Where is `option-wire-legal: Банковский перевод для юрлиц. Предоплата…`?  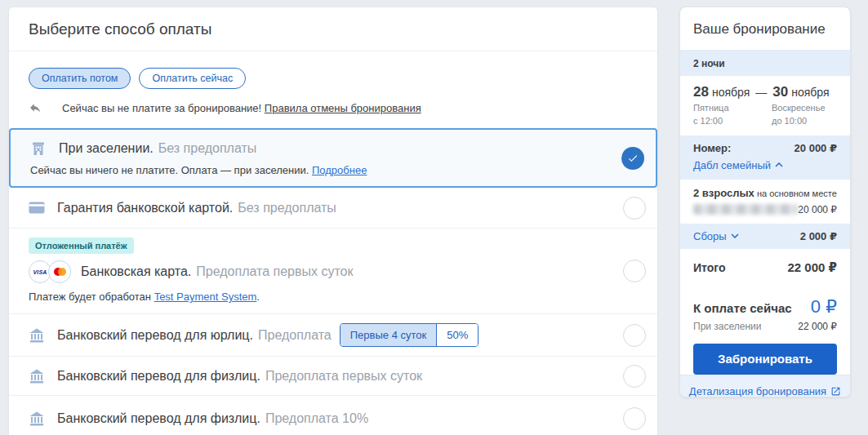
option-wire-legal: Банковский перевод для юрлиц. Предоплата… is located at coordinates (333, 335).